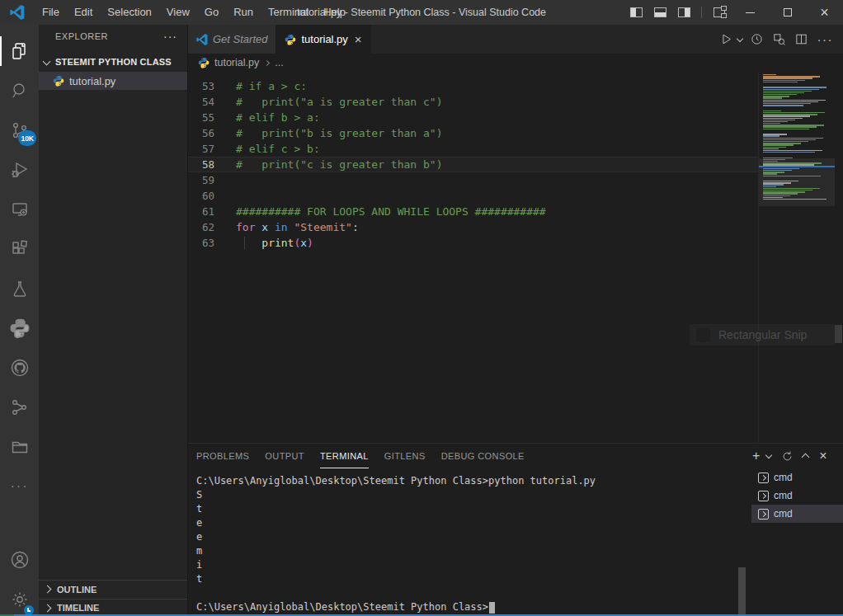 This screenshot has width=843, height=616. Describe the element at coordinates (779, 40) in the screenshot. I see `open-changes-icon` at that location.